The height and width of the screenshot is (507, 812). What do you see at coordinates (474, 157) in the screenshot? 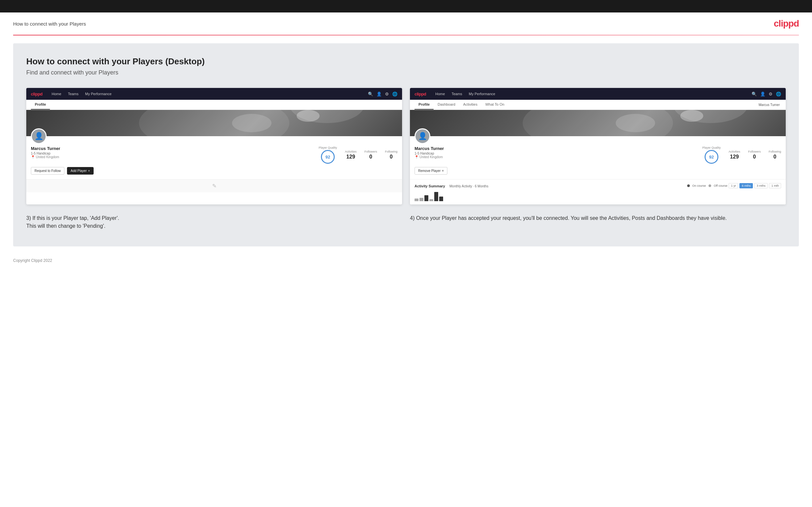
I see `right-location: 📍 United Kingdom` at bounding box center [474, 157].